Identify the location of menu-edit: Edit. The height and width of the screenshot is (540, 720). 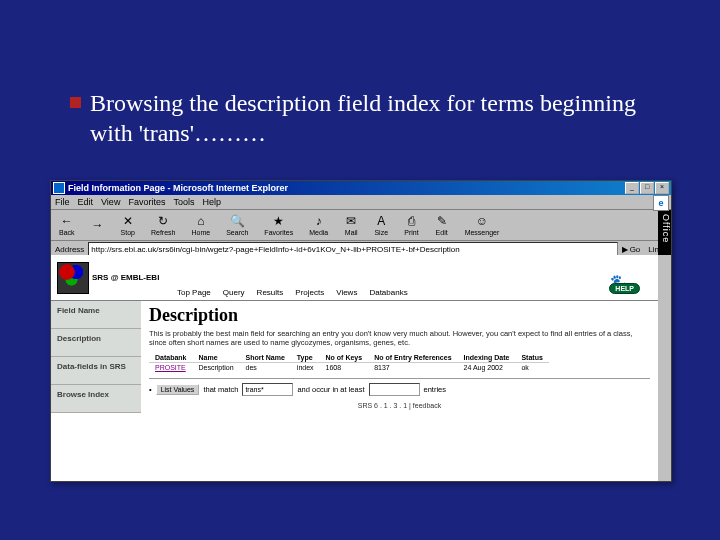
(86, 202).